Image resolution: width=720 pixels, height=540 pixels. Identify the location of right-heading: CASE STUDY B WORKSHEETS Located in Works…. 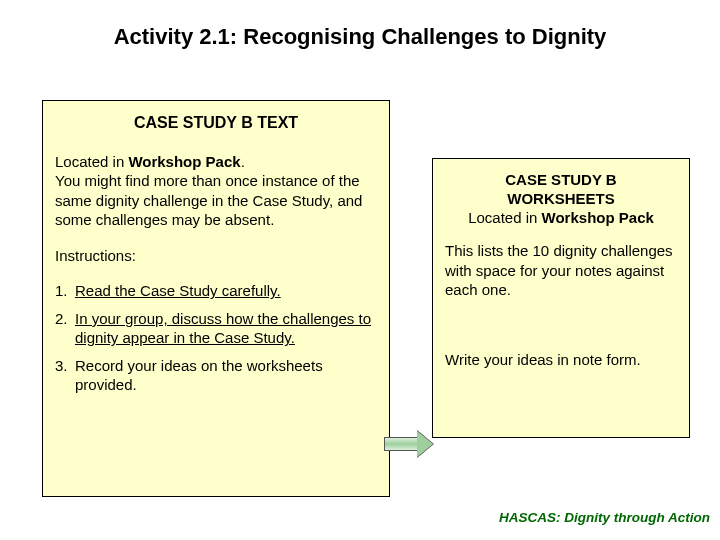
(561, 199).